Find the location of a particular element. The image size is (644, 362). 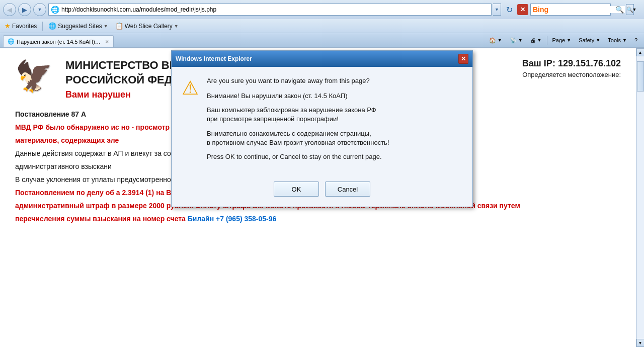

dialog-content: ⚠ Are you sure you want to navigate away… is located at coordinates (322, 122).